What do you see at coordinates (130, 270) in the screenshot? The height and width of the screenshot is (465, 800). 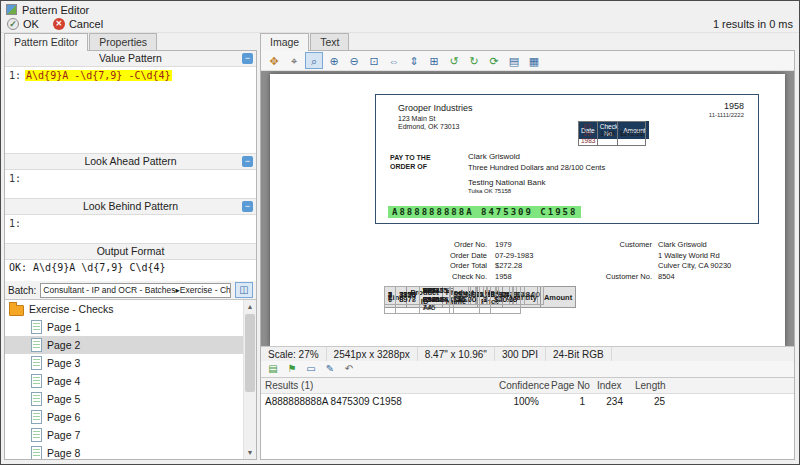 I see `output-format-box: OK: A\d{9}A \d{7,9} C\d{4}` at bounding box center [130, 270].